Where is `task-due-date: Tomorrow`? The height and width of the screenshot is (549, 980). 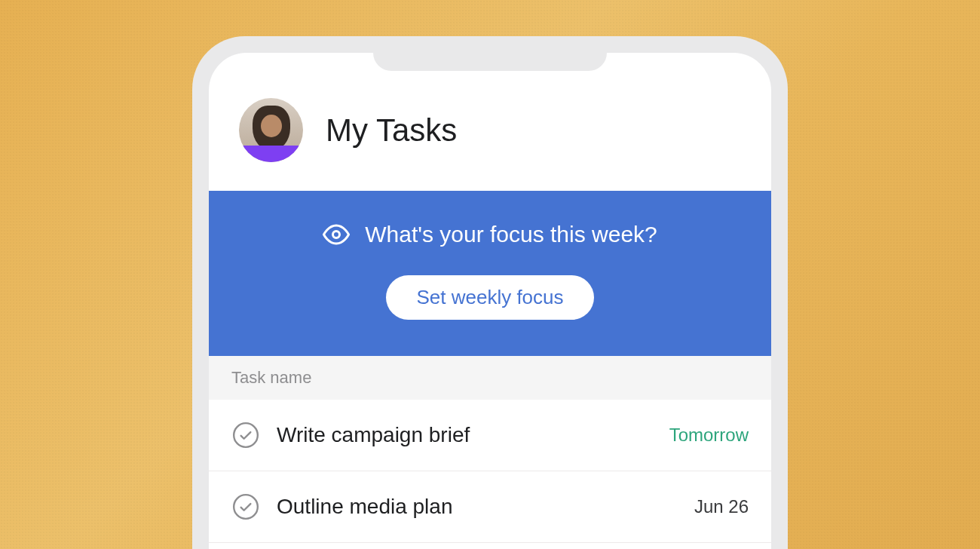
task-due-date: Tomorrow is located at coordinates (709, 435).